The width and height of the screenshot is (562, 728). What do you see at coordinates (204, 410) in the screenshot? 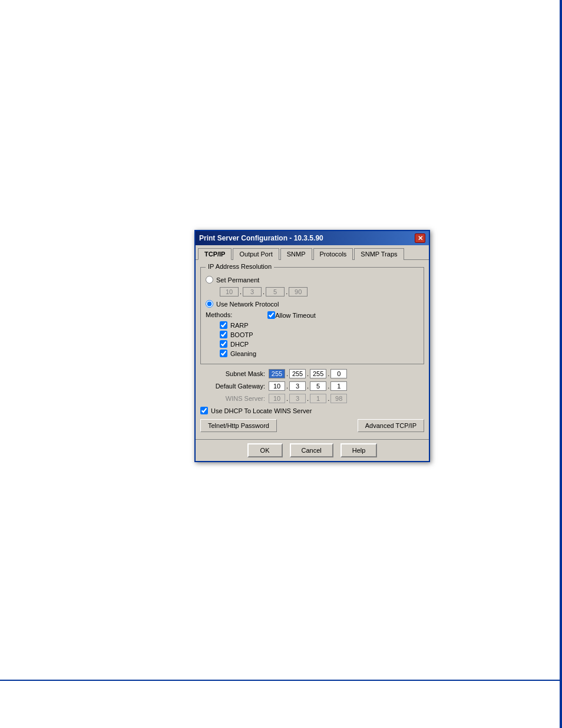
I see `use-dhcp-wins-checkbox` at bounding box center [204, 410].